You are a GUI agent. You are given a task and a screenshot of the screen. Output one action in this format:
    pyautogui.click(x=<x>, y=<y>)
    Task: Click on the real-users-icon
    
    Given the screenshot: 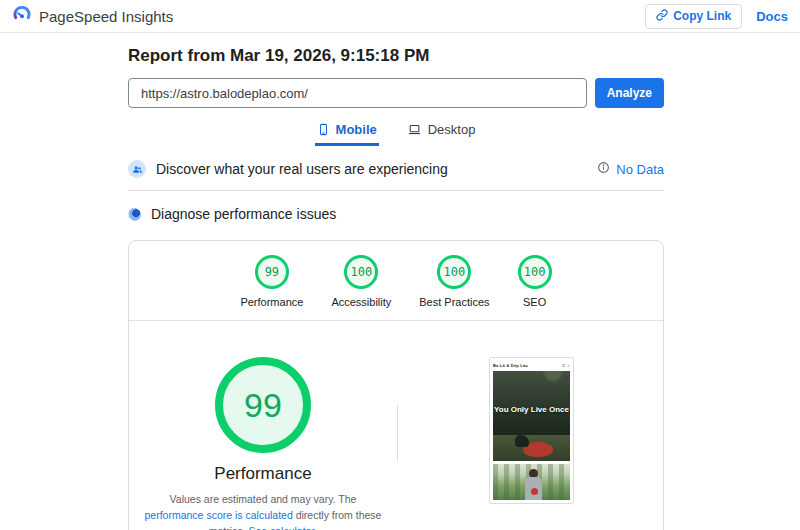 What is the action you would take?
    pyautogui.click(x=137, y=169)
    